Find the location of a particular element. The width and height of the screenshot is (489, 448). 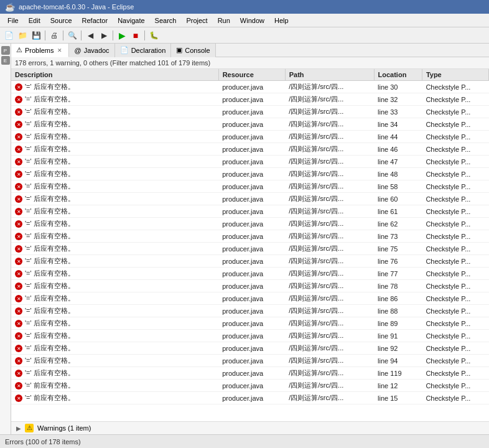

left-sidebar: P E is located at coordinates (6, 239).